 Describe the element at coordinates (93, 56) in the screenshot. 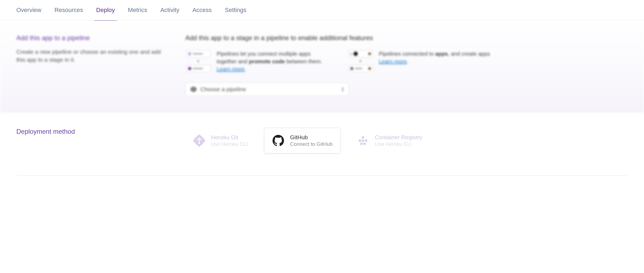

I see `pipeline-sub: Create a new pipeline or choose an exist…` at that location.